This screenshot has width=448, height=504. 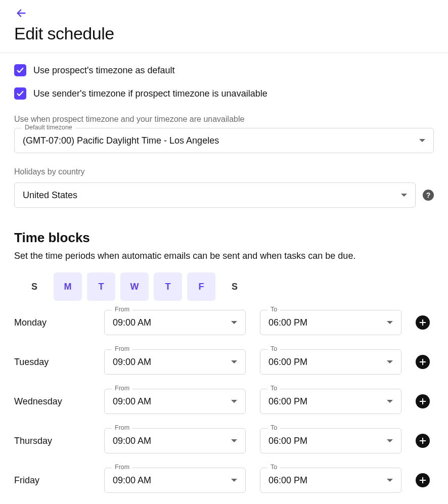 What do you see at coordinates (224, 362) in the screenshot?
I see `time-row: TuesdayFrom09:00 AMTo06:00 PM` at bounding box center [224, 362].